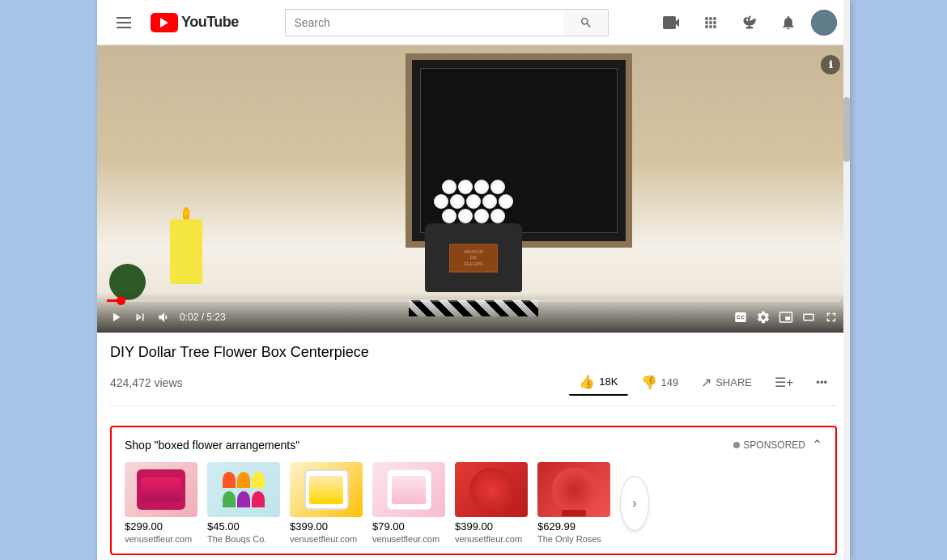  Describe the element at coordinates (474, 445) in the screenshot. I see `shop-header: Shop "boxed flower arrangements" SPONSOR…` at that location.